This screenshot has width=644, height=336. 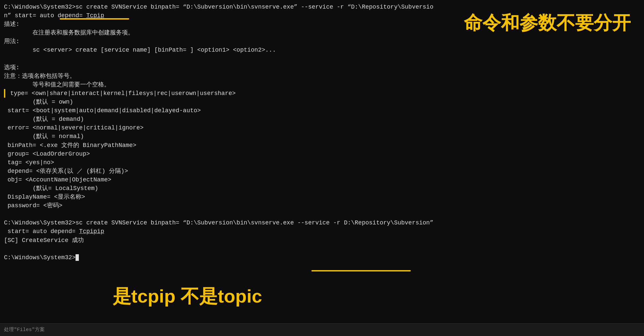 I want to click on error-default: (默认 = normal), so click(x=322, y=136).